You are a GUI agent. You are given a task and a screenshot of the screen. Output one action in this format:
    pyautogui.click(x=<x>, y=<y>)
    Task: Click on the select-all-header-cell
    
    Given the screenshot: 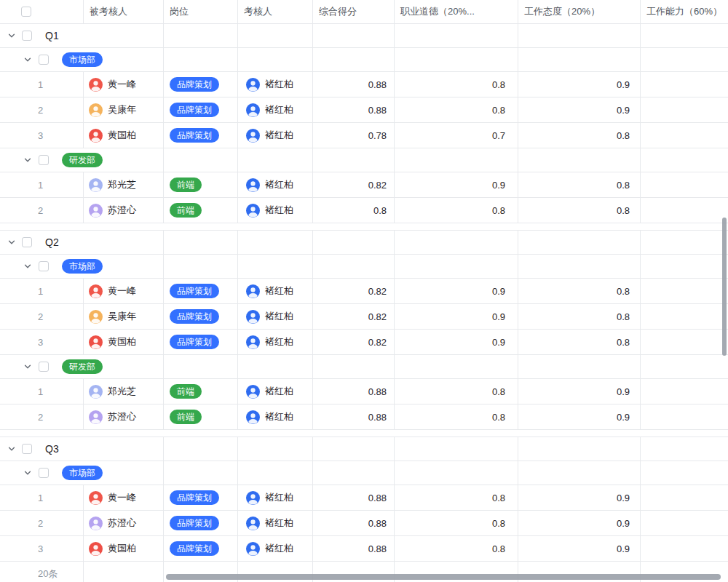 What is the action you would take?
    pyautogui.click(x=42, y=12)
    